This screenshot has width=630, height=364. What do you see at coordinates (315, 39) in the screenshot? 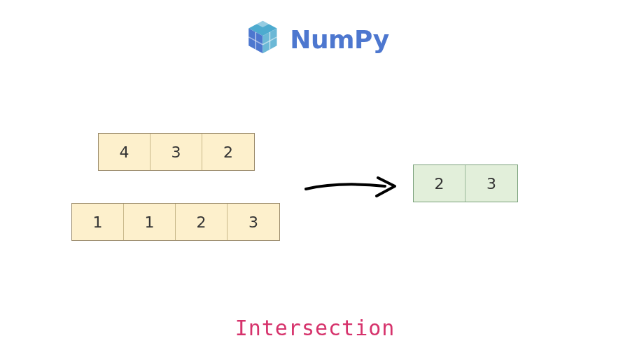
I see `numpy-logo: NumPy` at bounding box center [315, 39].